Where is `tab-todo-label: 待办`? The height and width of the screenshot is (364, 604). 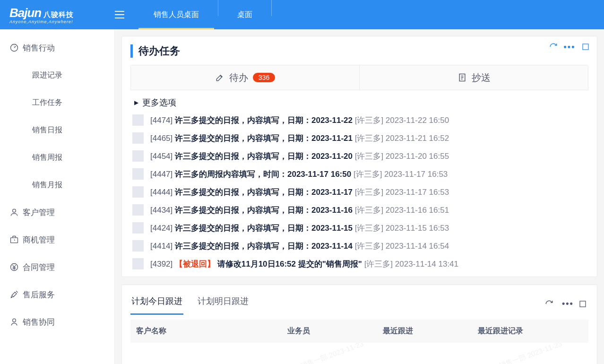
tab-todo-label: 待办 is located at coordinates (239, 78).